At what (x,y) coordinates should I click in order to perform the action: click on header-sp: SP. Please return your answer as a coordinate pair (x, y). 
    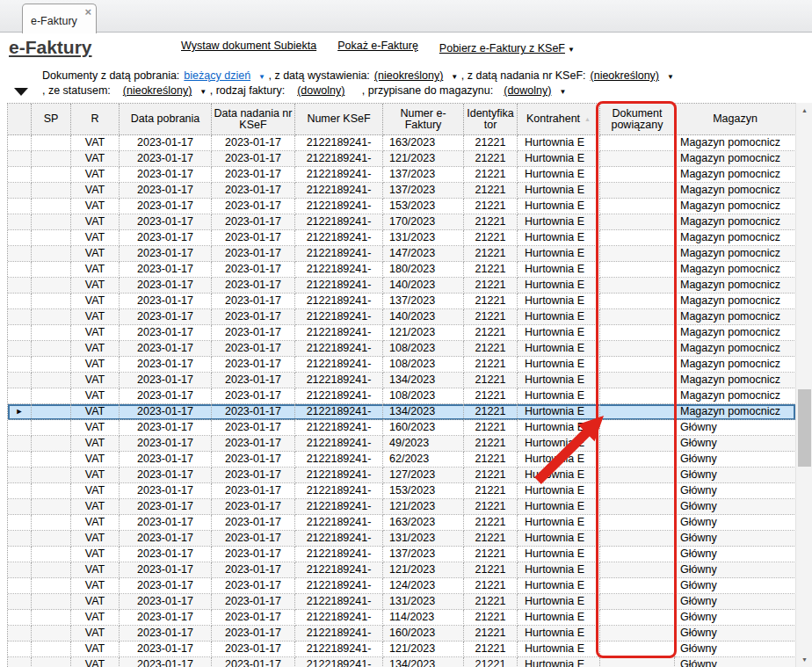
    Looking at the image, I should click on (51, 120).